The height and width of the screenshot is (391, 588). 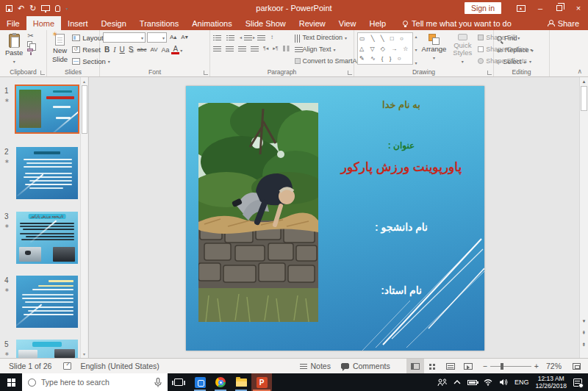 What do you see at coordinates (554, 366) in the screenshot?
I see `zoom-percentage: 72%` at bounding box center [554, 366].